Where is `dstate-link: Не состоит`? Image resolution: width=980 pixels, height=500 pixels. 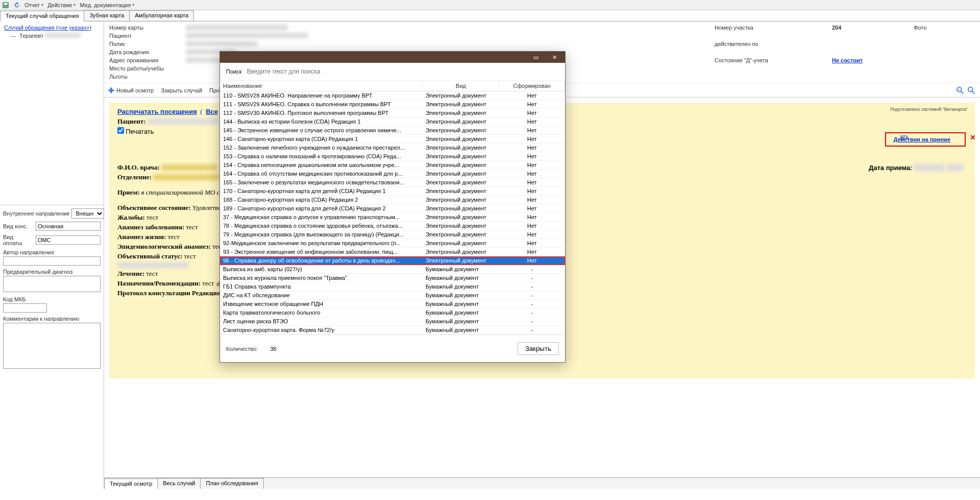
dstate-link: Не состоит is located at coordinates (847, 60).